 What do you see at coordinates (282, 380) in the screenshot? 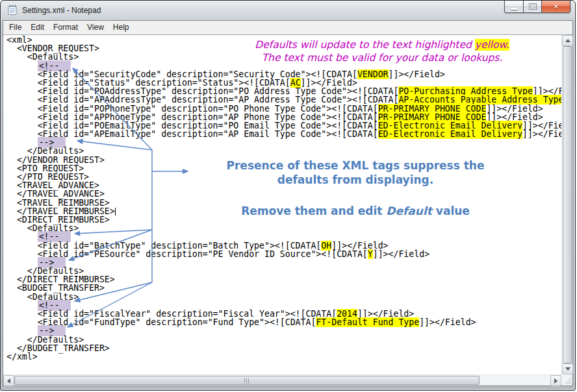
I see `horizontal-scrollbar` at bounding box center [282, 380].